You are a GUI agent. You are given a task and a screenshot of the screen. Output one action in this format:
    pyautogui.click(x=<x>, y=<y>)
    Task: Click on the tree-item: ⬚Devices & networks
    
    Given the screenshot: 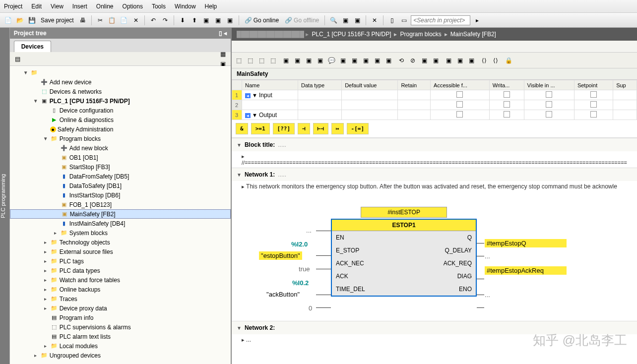 What is the action you would take?
    pyautogui.click(x=120, y=91)
    